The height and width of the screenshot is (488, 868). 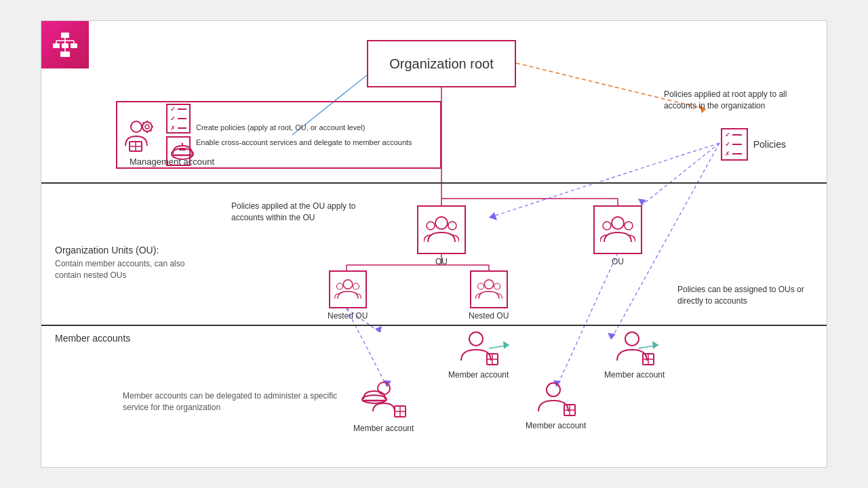 I want to click on ou-section-label: Organization Units (OU):, so click(x=107, y=250).